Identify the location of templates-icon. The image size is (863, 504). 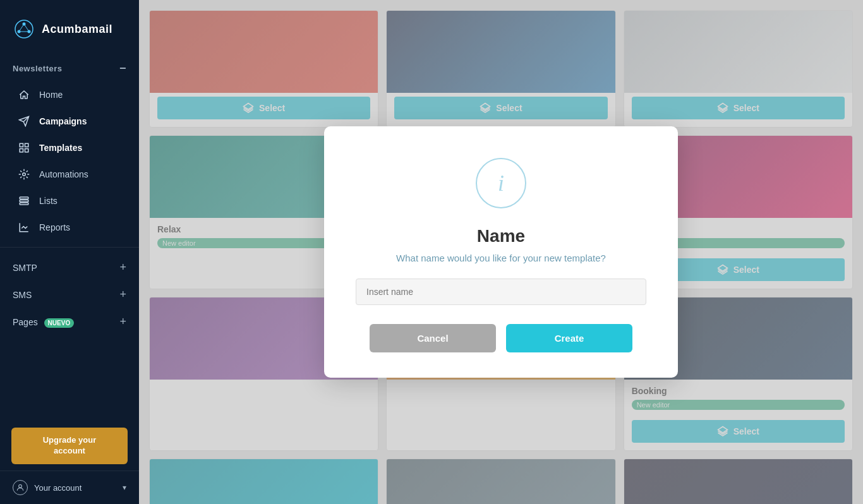
(24, 148).